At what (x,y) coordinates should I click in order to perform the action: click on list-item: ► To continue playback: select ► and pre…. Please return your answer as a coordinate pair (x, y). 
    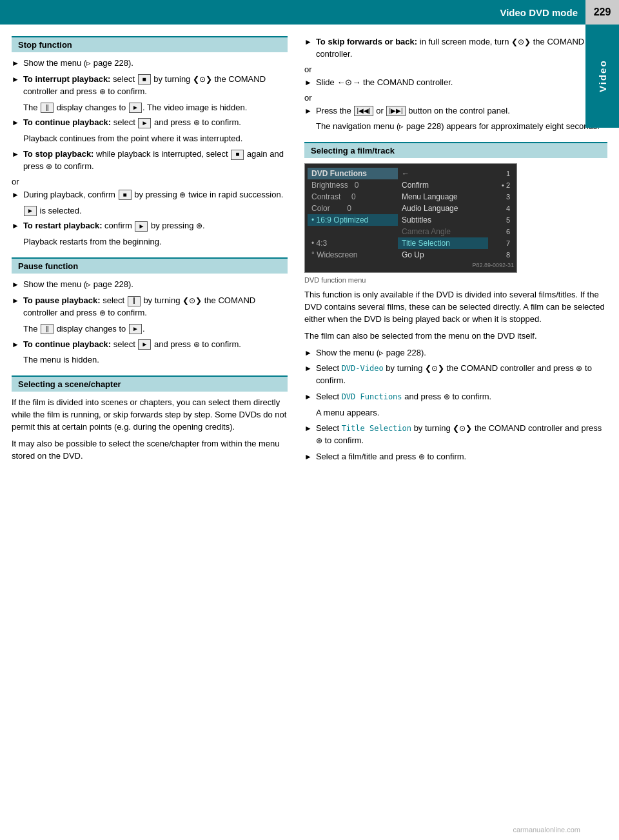
    Looking at the image, I should click on (150, 345).